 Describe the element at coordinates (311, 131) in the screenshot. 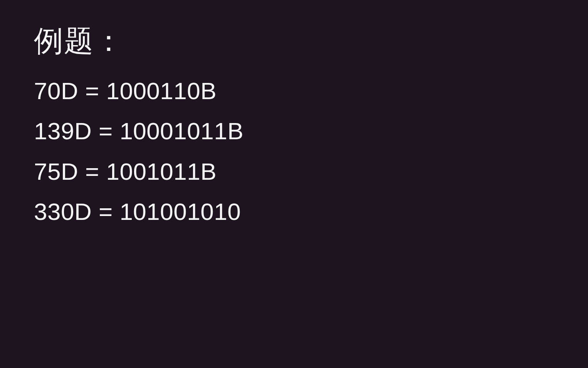

I see `example-row: 139D = 10001011B` at that location.